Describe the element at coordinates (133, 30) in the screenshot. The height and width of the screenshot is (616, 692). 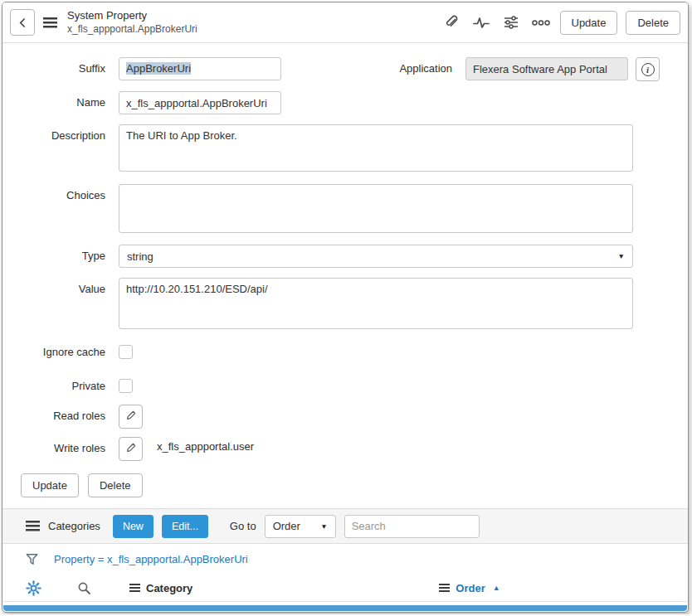
I see `page-subtitle: x_fls_appportal.AppBrokerUri` at that location.